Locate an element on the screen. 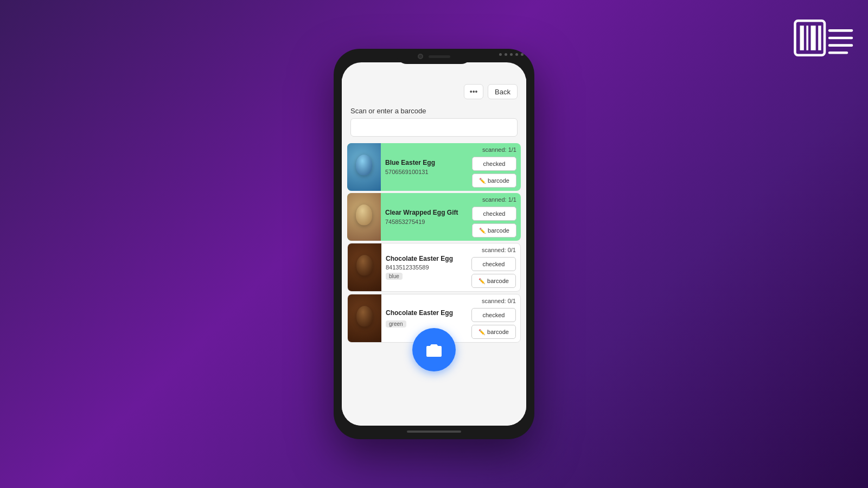 This screenshot has width=868, height=488. item-1-barcode-button: ✏️ barcode is located at coordinates (494, 181).